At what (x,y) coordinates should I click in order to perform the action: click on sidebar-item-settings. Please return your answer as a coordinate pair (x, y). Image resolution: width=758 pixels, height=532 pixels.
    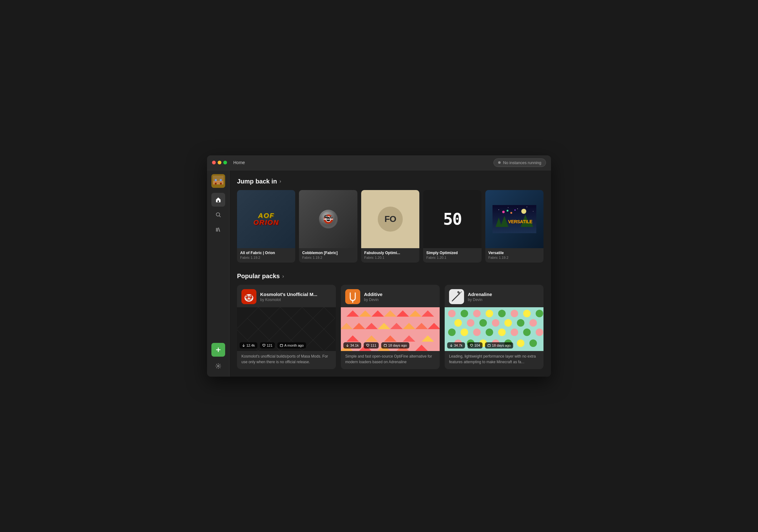
    Looking at the image, I should click on (218, 366).